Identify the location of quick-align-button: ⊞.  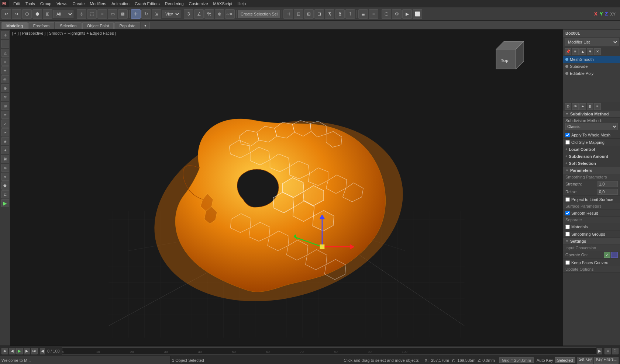
(309, 14).